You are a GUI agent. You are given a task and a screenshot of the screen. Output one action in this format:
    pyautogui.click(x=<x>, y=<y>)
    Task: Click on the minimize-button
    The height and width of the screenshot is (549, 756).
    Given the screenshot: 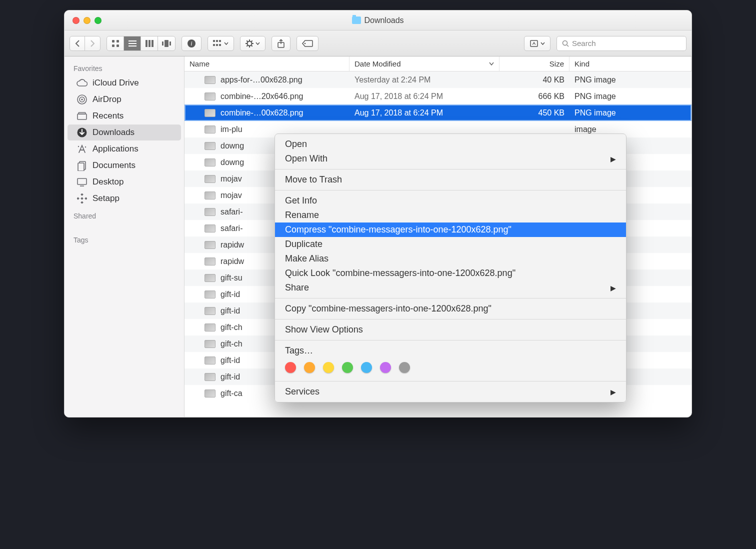 What is the action you would take?
    pyautogui.click(x=87, y=20)
    